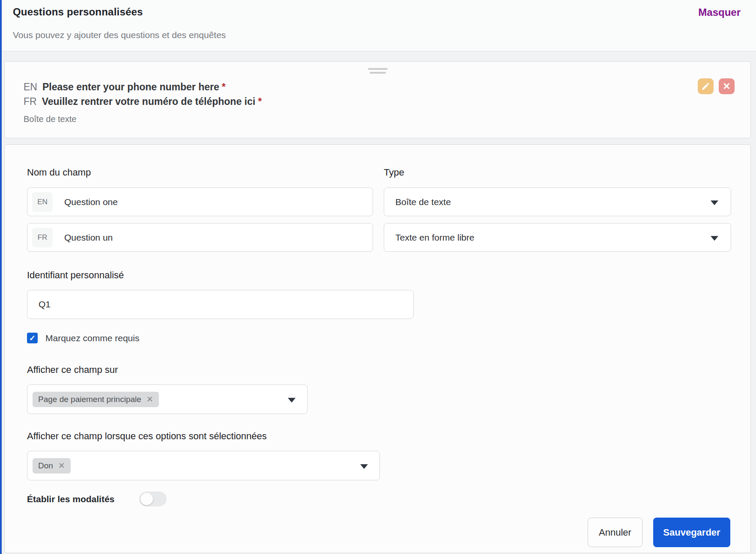 Image resolution: width=756 pixels, height=554 pixels. Describe the element at coordinates (720, 12) in the screenshot. I see `hide-section-link: Masquer` at that location.